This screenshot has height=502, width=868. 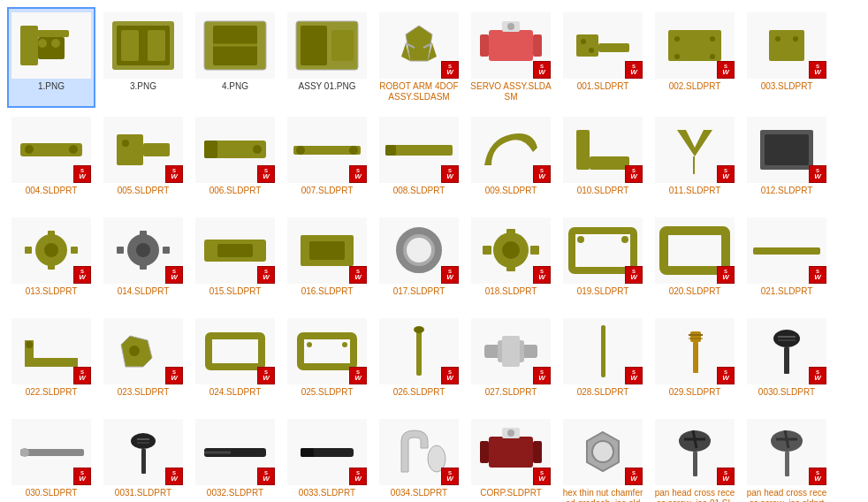 I want to click on file-item-3png: 3.PNG, so click(x=143, y=57).